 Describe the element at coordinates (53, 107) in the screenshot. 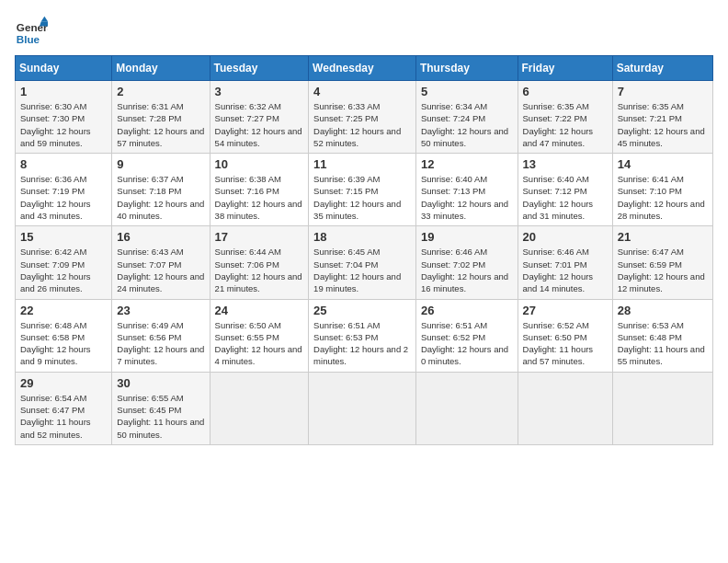

I see `sunrise-text: Sunrise: 6:30 AM` at that location.